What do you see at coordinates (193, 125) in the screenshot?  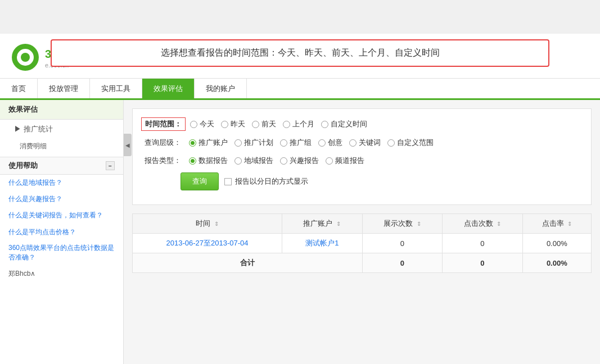 I see `radio-today` at bounding box center [193, 125].